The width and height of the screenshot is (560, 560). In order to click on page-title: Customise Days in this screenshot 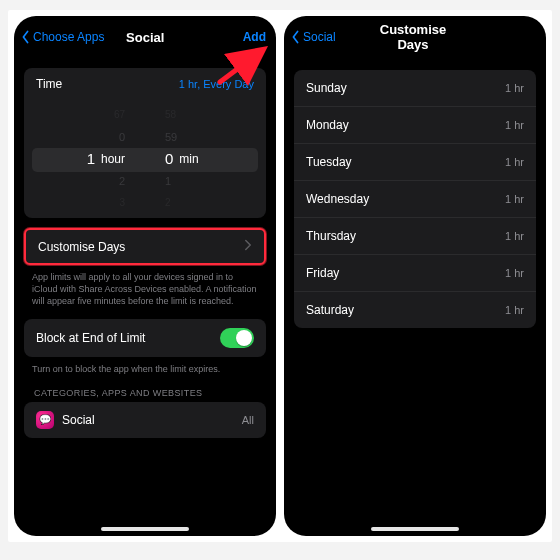, I will do `click(413, 37)`.